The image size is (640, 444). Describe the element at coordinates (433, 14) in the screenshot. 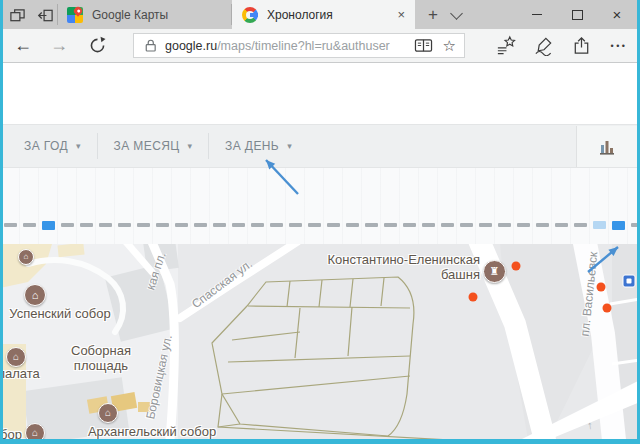

I see `new-tab-button: +` at that location.